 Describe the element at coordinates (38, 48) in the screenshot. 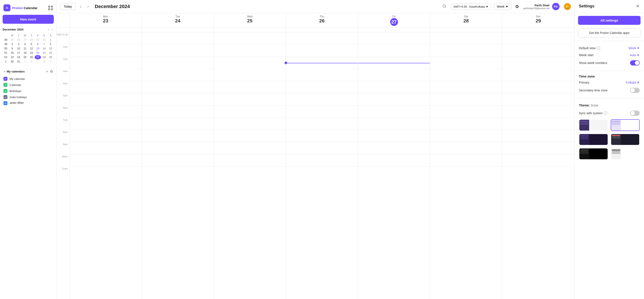

I see `mini-cal-day: 13` at that location.